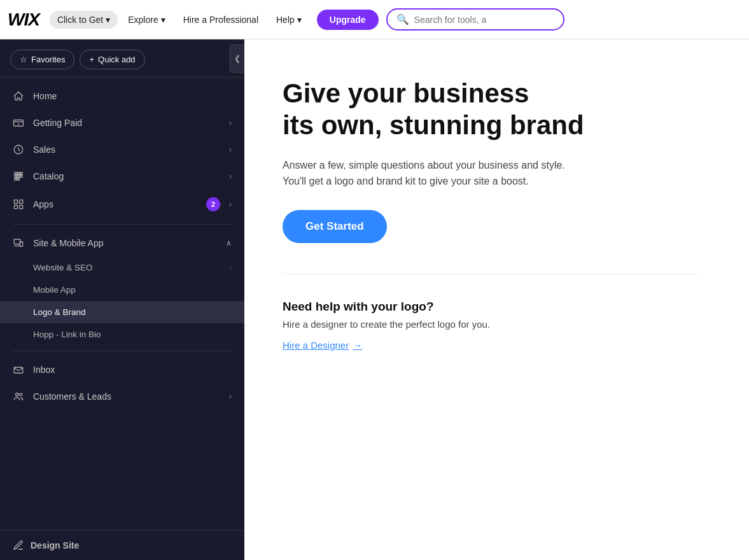  What do you see at coordinates (316, 345) in the screenshot?
I see `hire-designer-label: Hire a Designer` at bounding box center [316, 345].